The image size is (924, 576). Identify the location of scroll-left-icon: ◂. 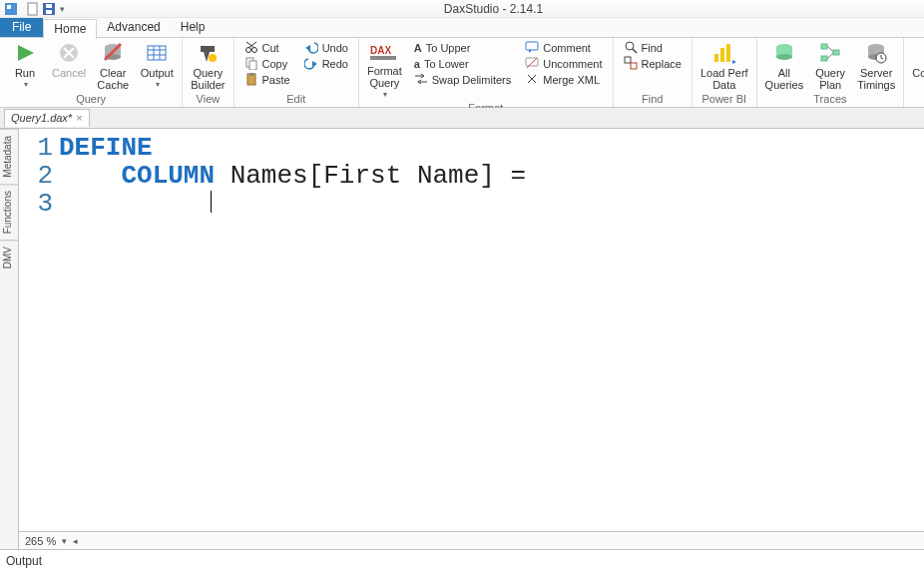
(76, 541).